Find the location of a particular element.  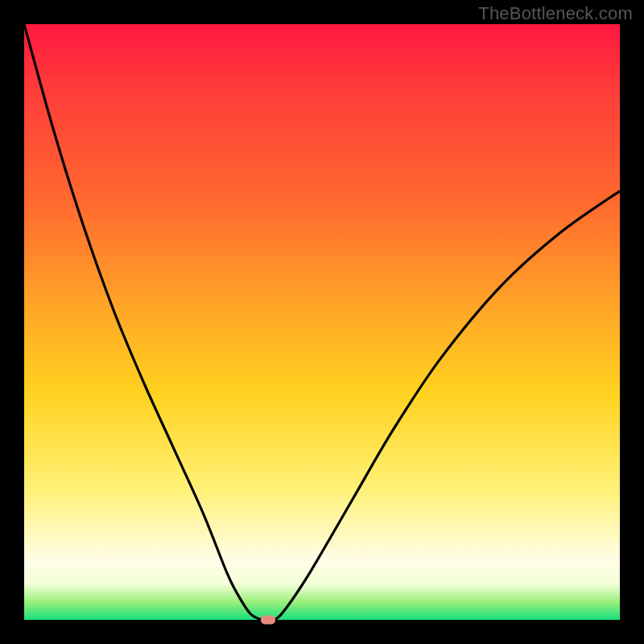

min-marker is located at coordinates (268, 620).